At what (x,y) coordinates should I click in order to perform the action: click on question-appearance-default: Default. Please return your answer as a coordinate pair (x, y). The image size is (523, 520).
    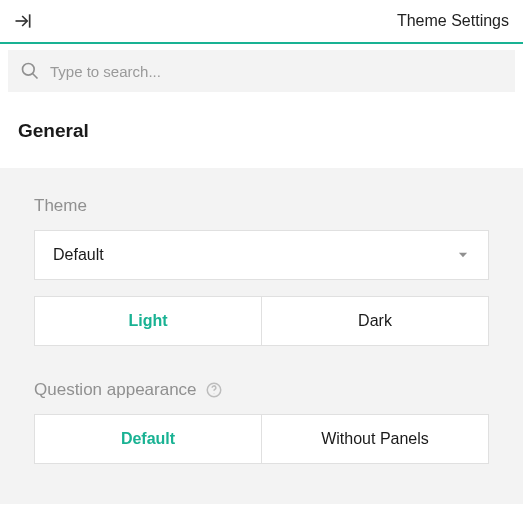
    Looking at the image, I should click on (148, 439).